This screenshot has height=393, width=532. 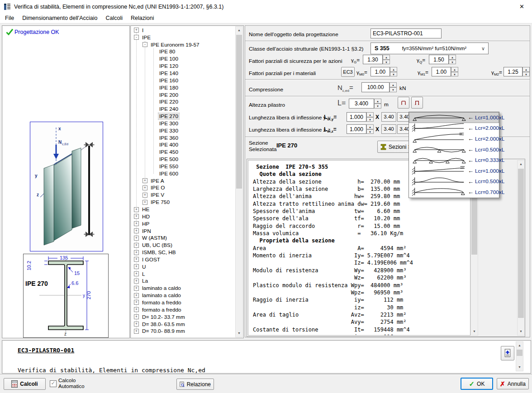 What do you see at coordinates (183, 159) in the screenshot?
I see `tree-row: IPE 500` at bounding box center [183, 159].